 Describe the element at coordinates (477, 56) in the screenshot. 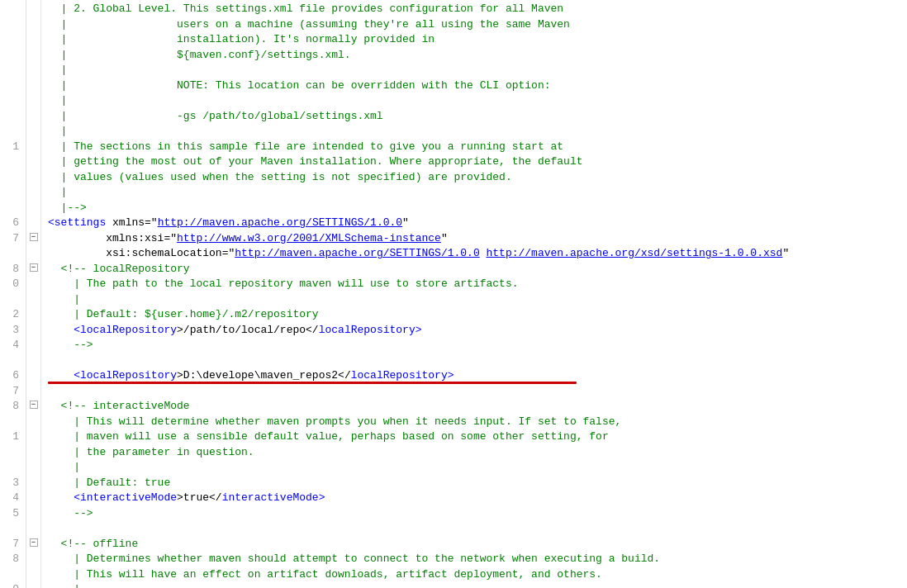

I see `code-line: | ${maven.conf}/settings.xml.` at that location.